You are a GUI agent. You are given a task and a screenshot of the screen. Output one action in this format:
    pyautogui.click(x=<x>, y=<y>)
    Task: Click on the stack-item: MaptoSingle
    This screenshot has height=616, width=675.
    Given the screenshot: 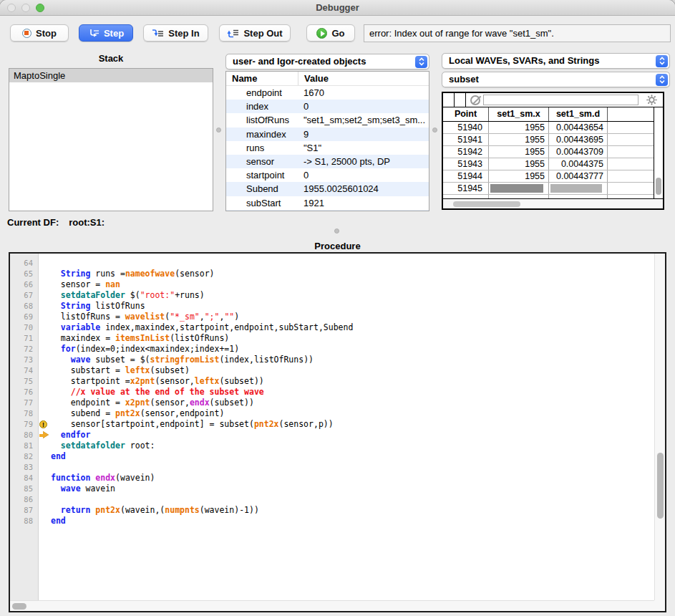 What is the action you would take?
    pyautogui.click(x=111, y=76)
    